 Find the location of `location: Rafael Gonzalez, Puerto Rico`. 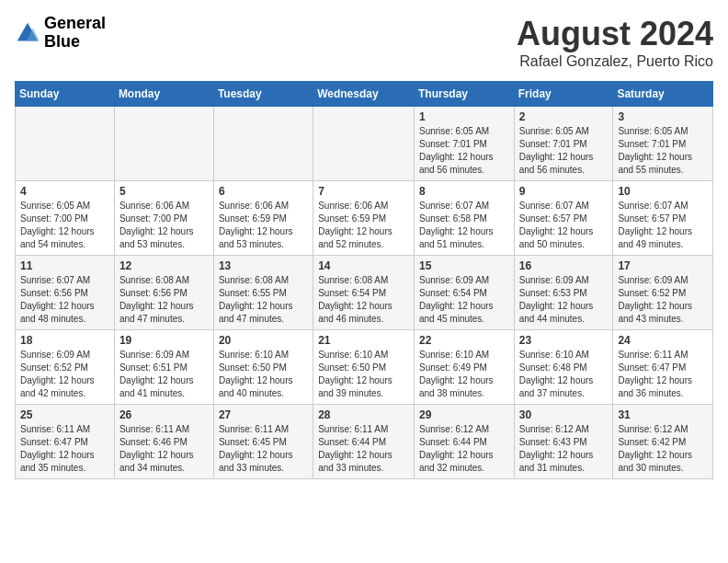

location: Rafael Gonzalez, Puerto Rico is located at coordinates (615, 62).